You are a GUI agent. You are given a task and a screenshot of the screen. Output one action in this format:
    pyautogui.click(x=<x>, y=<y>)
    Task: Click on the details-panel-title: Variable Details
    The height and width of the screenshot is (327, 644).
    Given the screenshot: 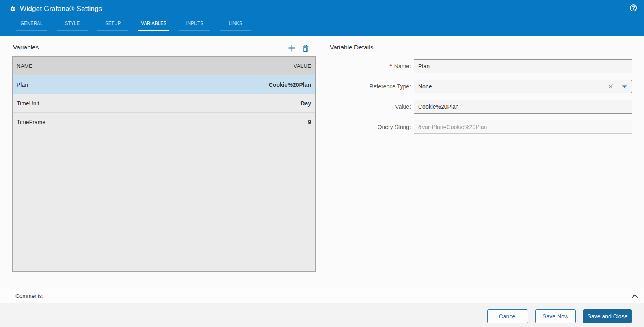 What is the action you would take?
    pyautogui.click(x=352, y=47)
    